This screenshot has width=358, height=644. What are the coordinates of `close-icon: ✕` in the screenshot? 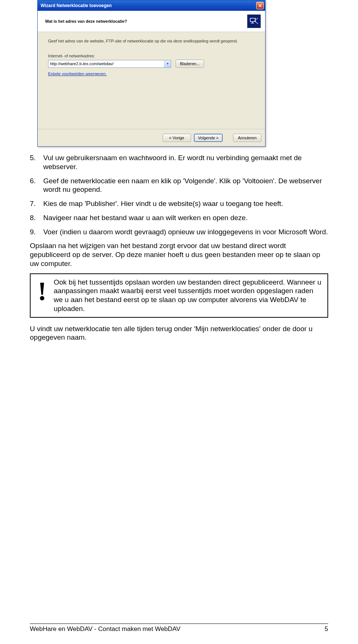 It's located at (260, 6).